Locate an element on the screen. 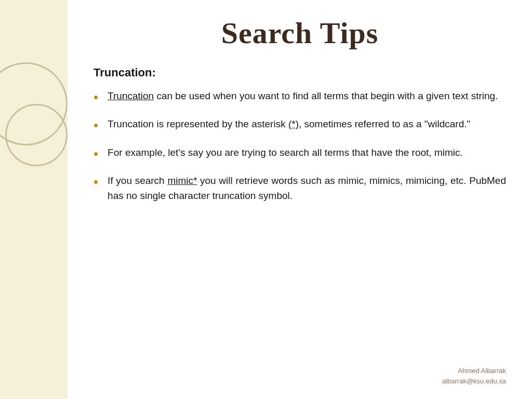 This screenshot has height=399, width=532. truncation-underline: Truncation is located at coordinates (131, 96).